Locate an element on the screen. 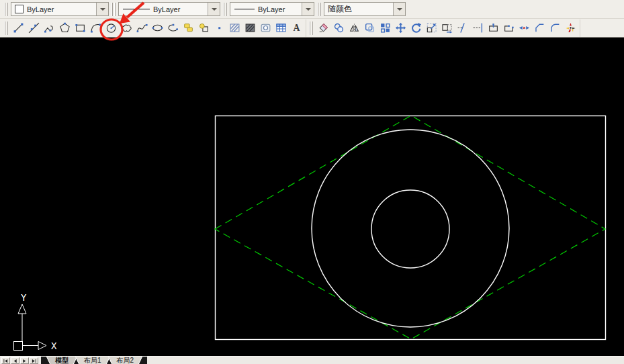 This screenshot has height=364, width=624. color-swatch is located at coordinates (19, 9).